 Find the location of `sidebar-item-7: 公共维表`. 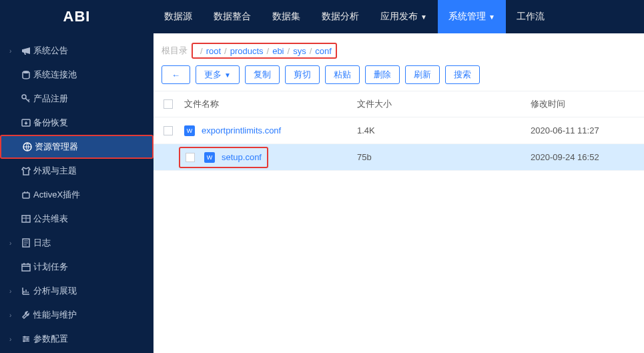

sidebar-item-7: 公共维表 is located at coordinates (77, 219).